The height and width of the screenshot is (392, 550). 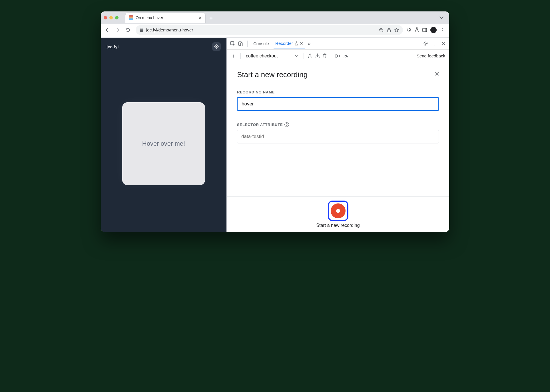 What do you see at coordinates (113, 47) in the screenshot?
I see `site-brand: jec.fyi` at bounding box center [113, 47].